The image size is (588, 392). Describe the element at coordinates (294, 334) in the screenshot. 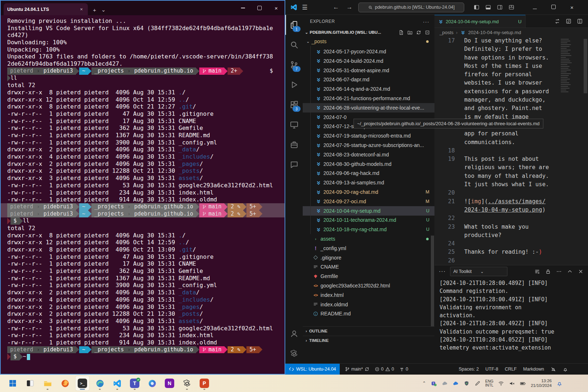

I see `activity-item-account` at that location.